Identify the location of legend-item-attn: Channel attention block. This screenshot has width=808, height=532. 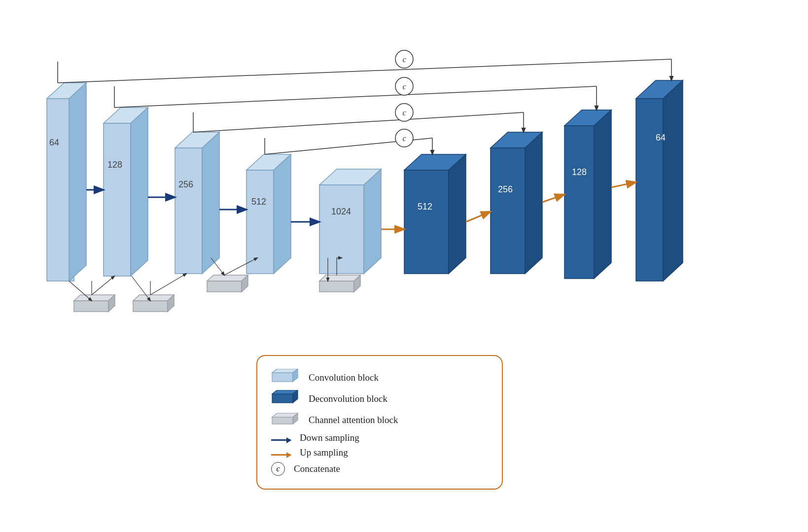
(380, 420).